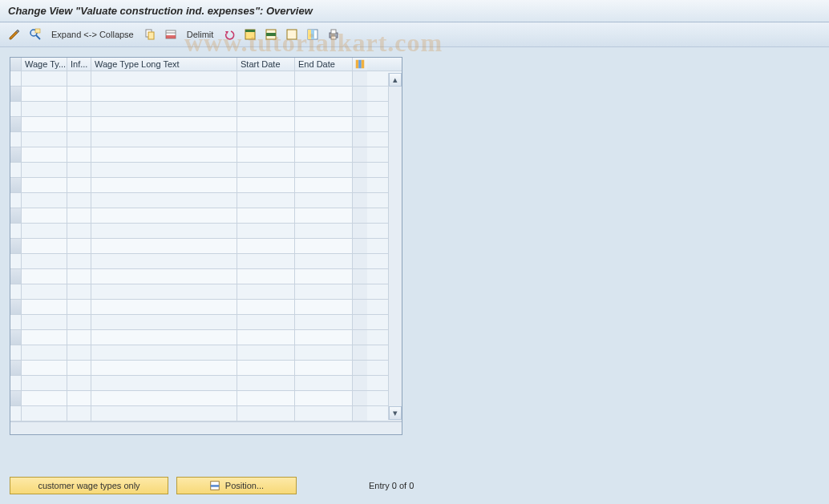 The width and height of the screenshot is (829, 504). Describe the element at coordinates (292, 34) in the screenshot. I see `deselect-all-button` at that location.